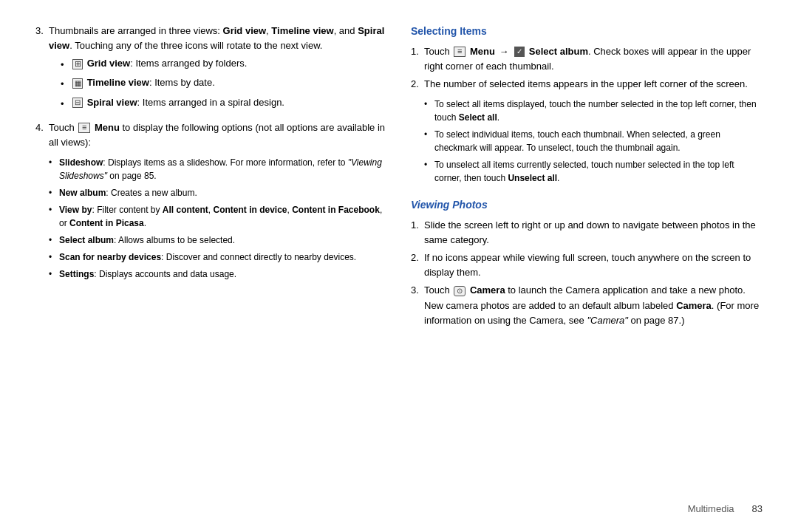 The image size is (798, 532). Describe the element at coordinates (587, 32) in the screenshot. I see `selecting-items-title: Selecting Items` at that location.